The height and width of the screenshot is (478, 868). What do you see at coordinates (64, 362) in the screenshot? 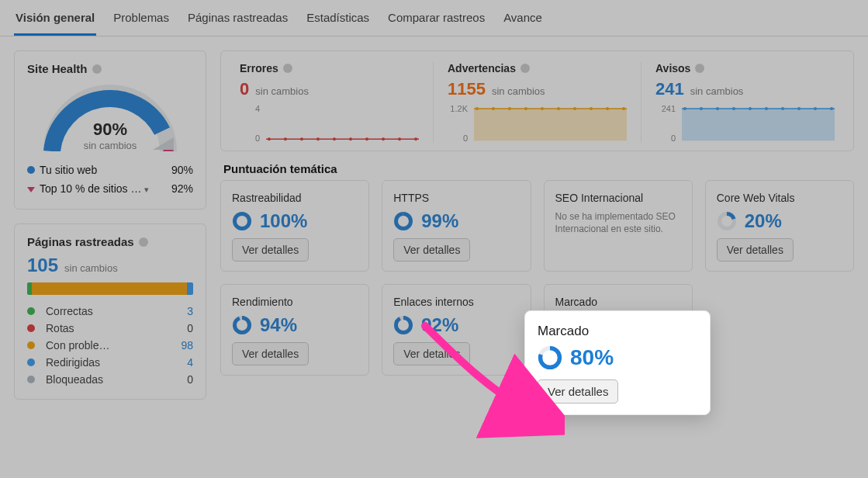
I see `stat-key: Redirigidas` at bounding box center [64, 362].